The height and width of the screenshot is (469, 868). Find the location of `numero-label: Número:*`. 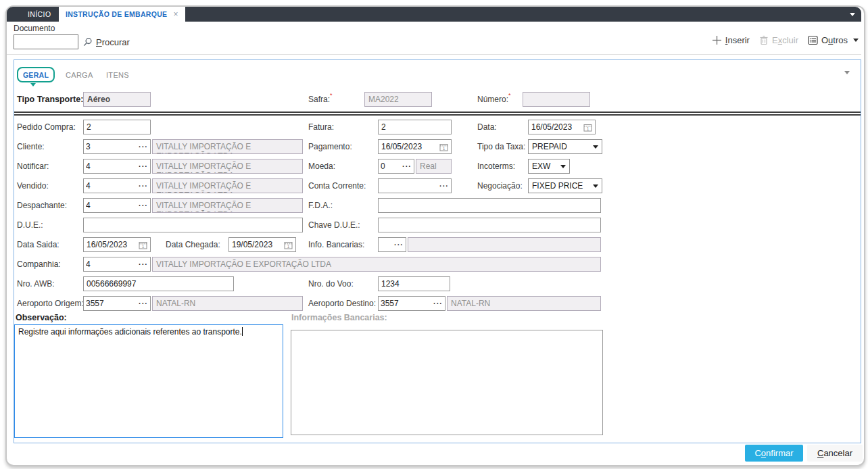

numero-label: Número:* is located at coordinates (494, 99).